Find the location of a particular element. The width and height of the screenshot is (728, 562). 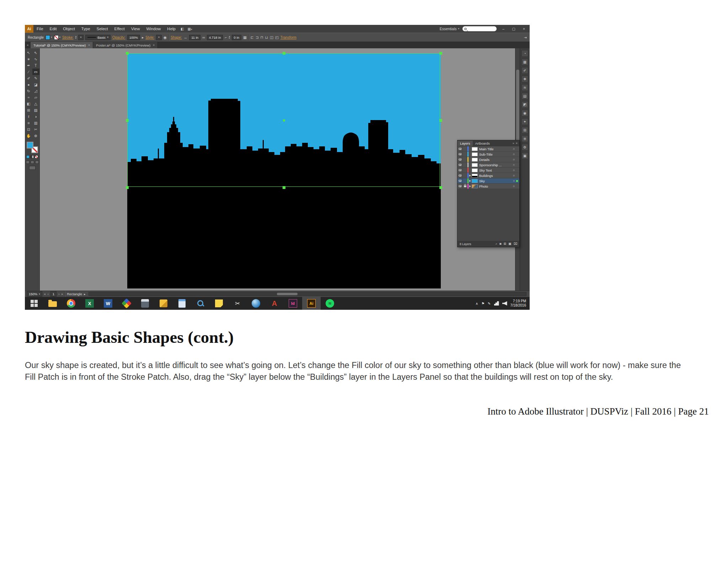

close-tab-icon: × is located at coordinates (154, 45).